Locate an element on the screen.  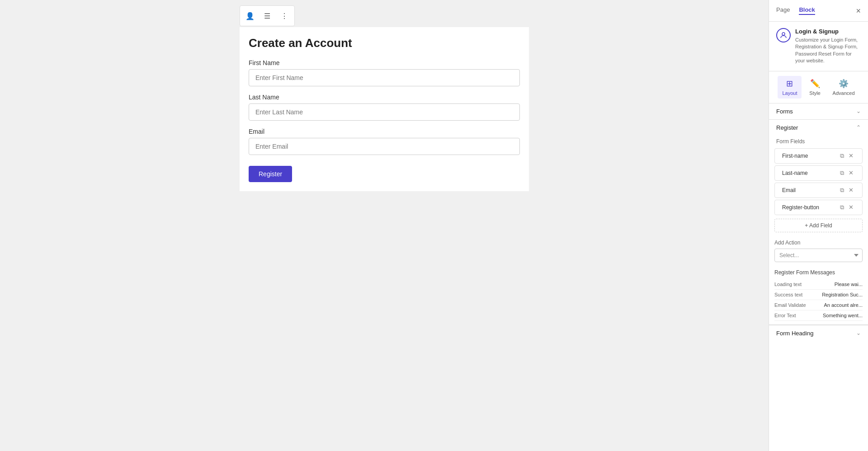
add-field-button: + Add Field is located at coordinates (818, 226).